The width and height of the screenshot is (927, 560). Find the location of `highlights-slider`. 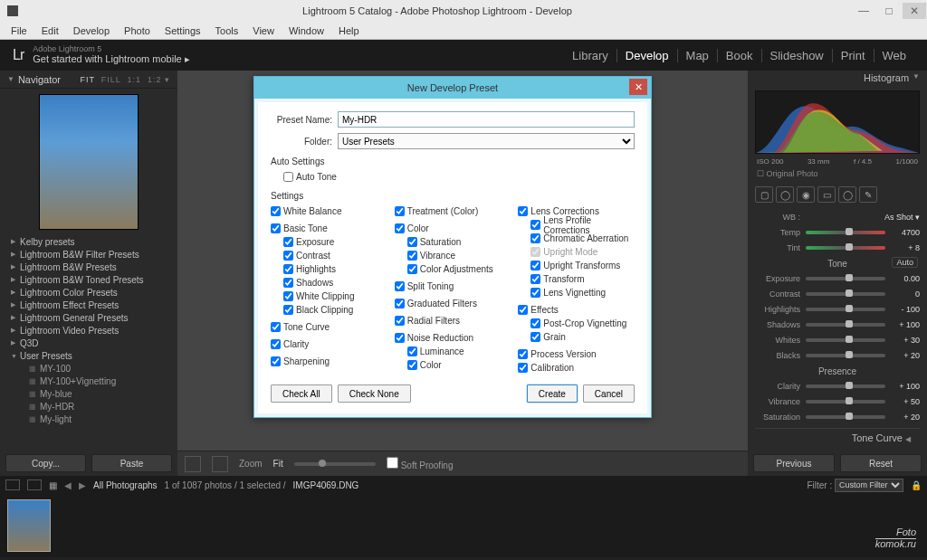

highlights-slider is located at coordinates (846, 309).